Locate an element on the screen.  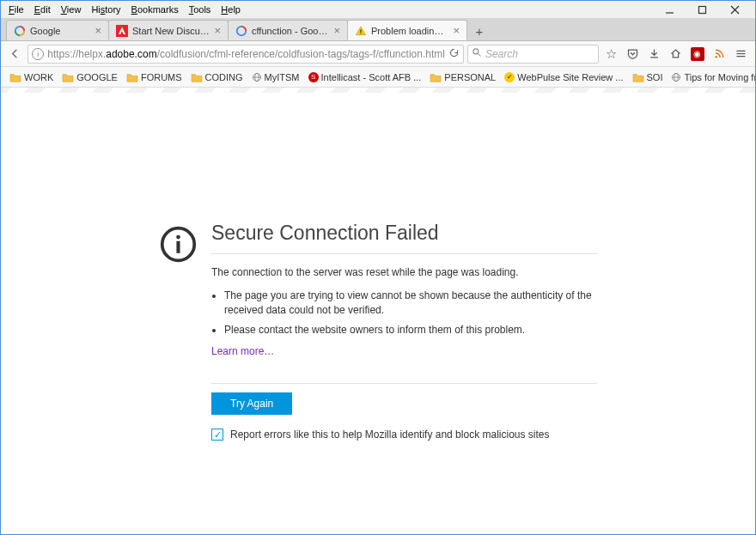
report-checkbox: ✓ is located at coordinates (217, 435).